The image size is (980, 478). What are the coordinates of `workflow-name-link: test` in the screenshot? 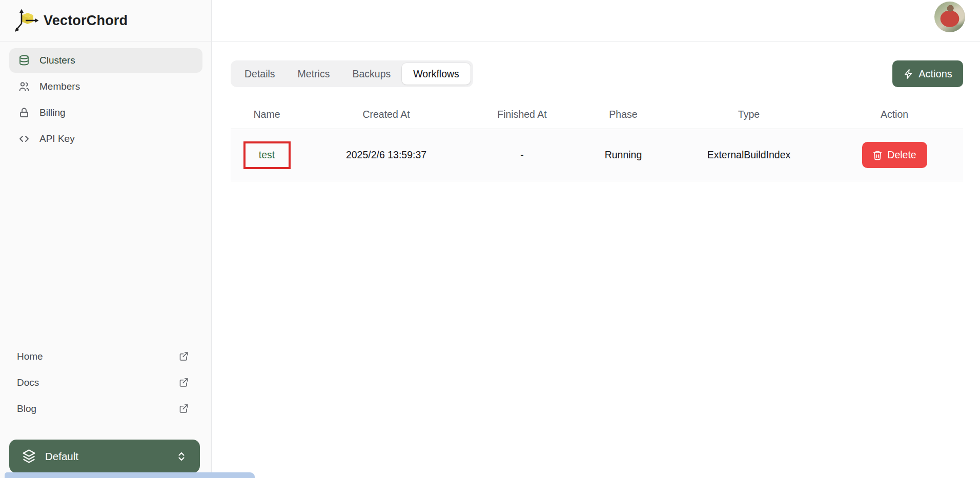 It's located at (267, 155).